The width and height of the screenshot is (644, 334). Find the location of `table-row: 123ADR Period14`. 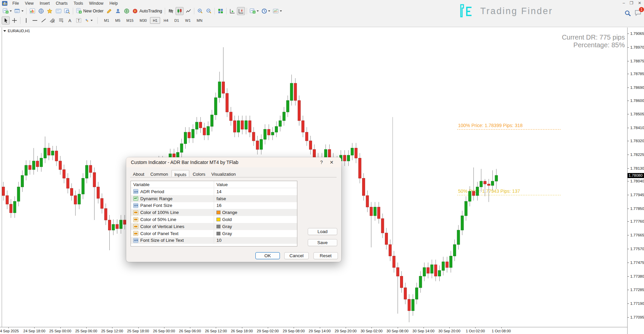

table-row: 123ADR Period14 is located at coordinates (214, 192).